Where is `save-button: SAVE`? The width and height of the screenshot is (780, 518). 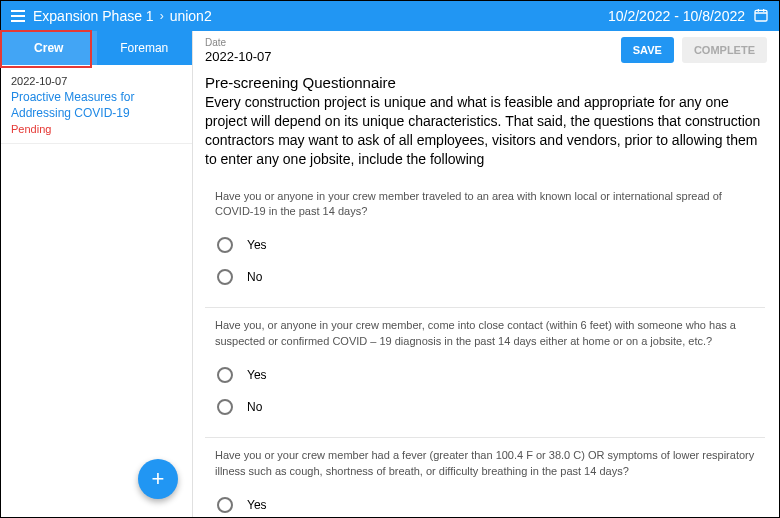 save-button: SAVE is located at coordinates (648, 50).